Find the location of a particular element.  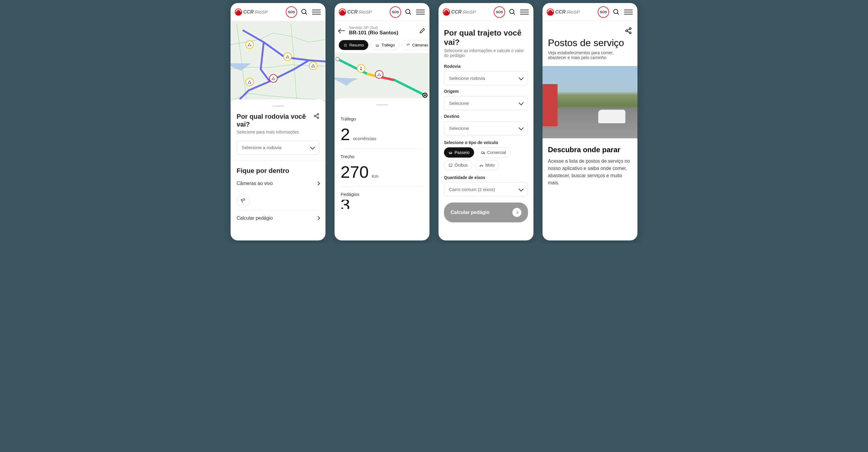

stat-label: Tráfego is located at coordinates (382, 119).